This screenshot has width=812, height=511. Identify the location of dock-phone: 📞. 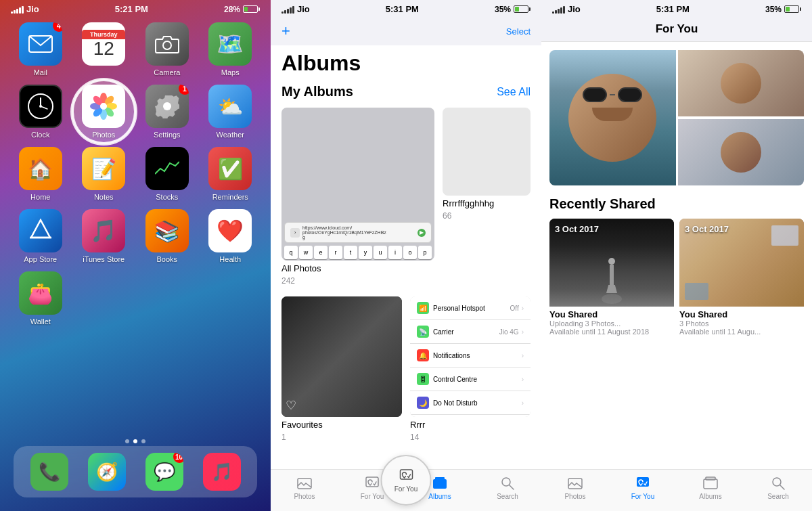
(49, 472).